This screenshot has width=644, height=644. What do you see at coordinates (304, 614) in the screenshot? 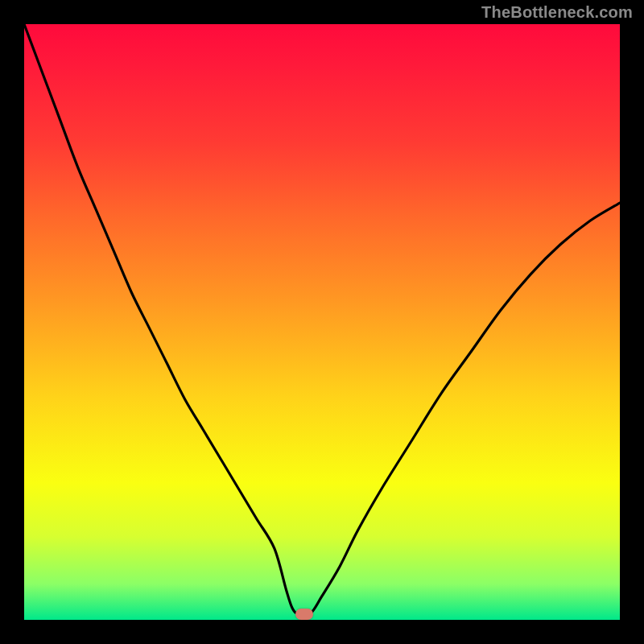
I see `optimum-marker` at bounding box center [304, 614].